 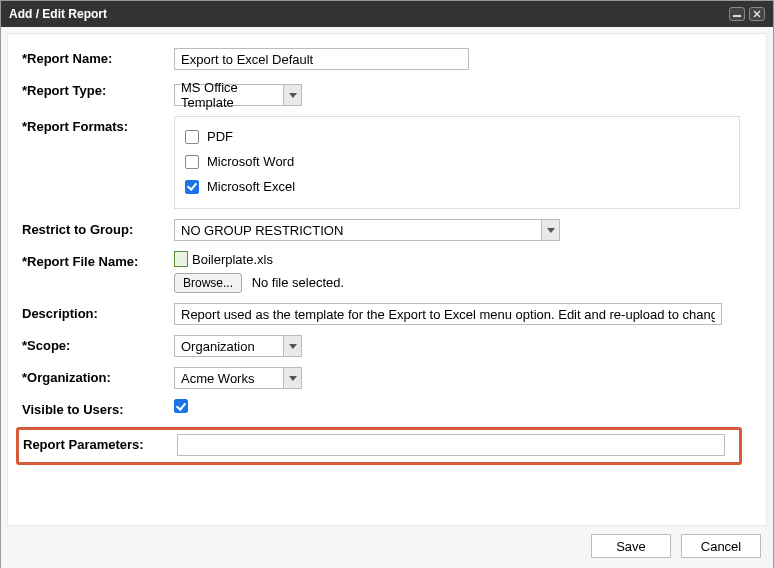 What do you see at coordinates (192, 162) in the screenshot?
I see `checkbox-word` at bounding box center [192, 162].